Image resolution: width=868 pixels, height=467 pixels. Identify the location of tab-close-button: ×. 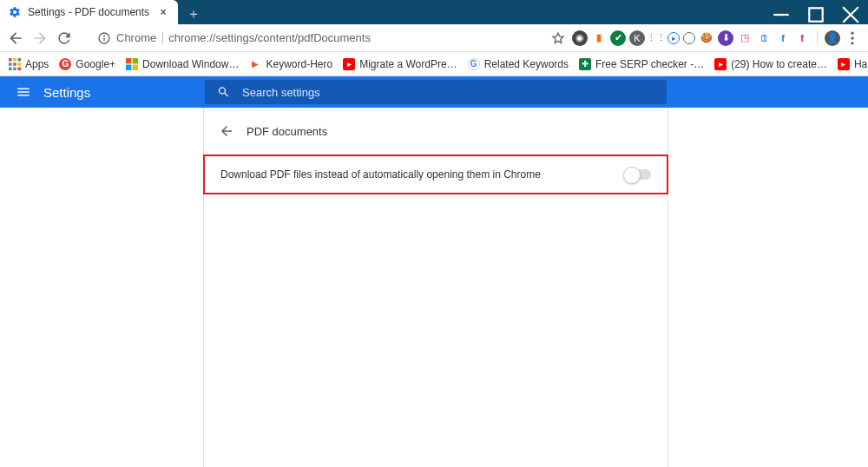
(163, 12).